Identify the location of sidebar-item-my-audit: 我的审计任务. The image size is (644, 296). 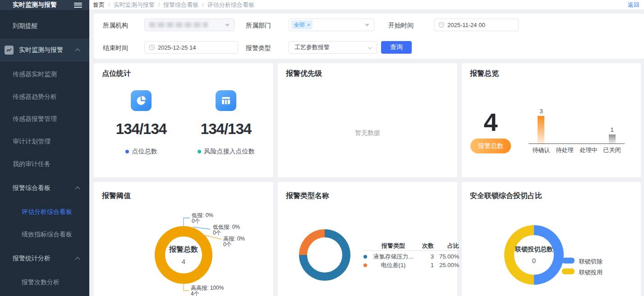
(45, 164).